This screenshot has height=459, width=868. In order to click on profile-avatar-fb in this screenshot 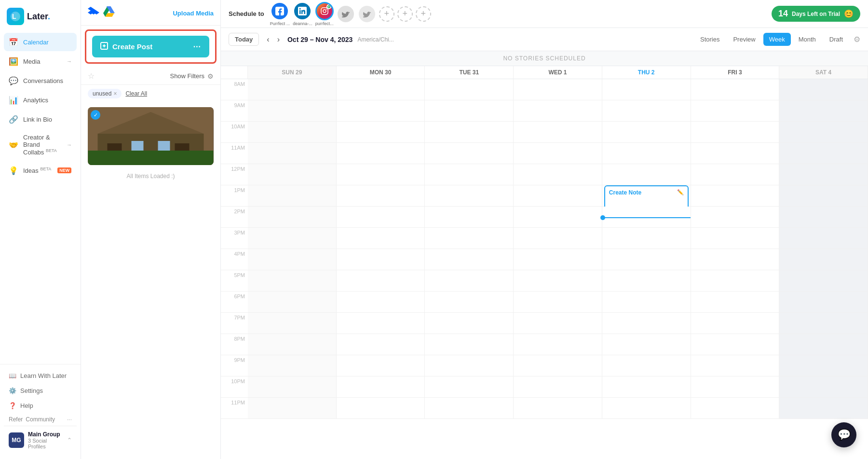, I will do `click(280, 11)`.